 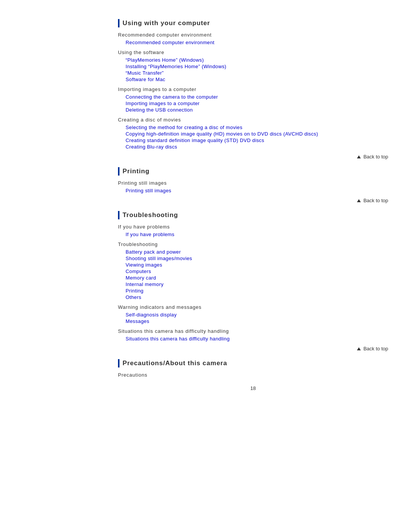 What do you see at coordinates (253, 235) in the screenshot?
I see `link-if-you-have-problems: If you have problems` at bounding box center [253, 235].